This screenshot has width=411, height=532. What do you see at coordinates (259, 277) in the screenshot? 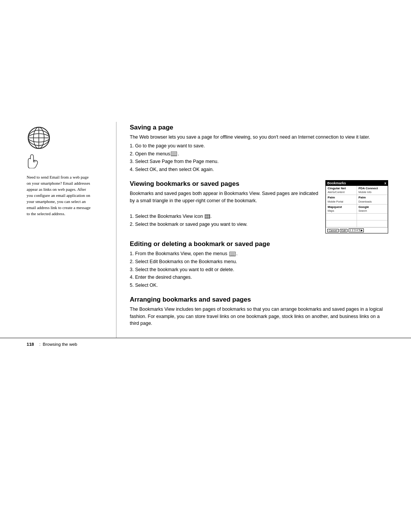
I see `editing-step-4: 4. Enter the desired changes.` at bounding box center [259, 277].